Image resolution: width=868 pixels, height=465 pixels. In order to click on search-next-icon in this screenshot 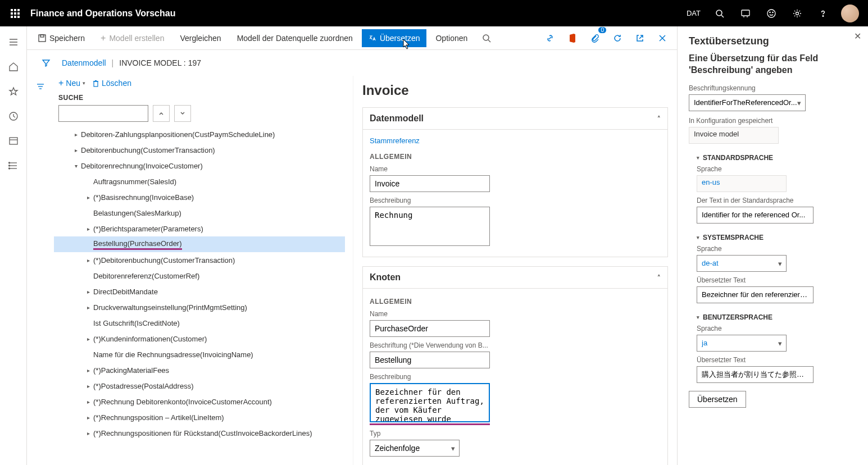, I will do `click(183, 113)`.